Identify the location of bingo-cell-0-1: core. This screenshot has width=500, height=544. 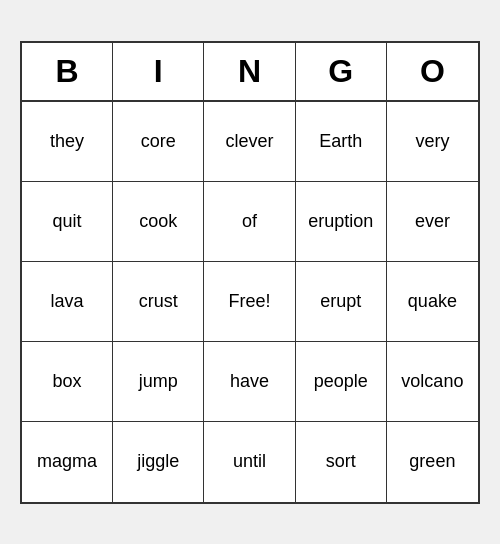
(158, 142).